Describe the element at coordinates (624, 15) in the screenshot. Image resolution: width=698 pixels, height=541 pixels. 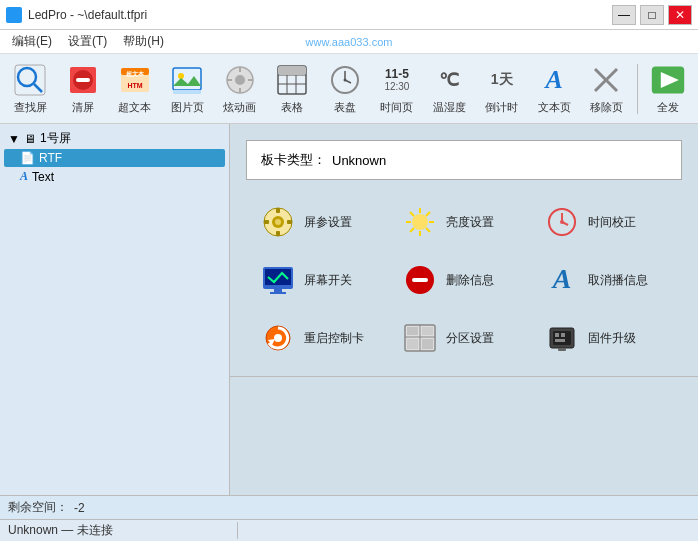
I see `minimize-button: —` at that location.